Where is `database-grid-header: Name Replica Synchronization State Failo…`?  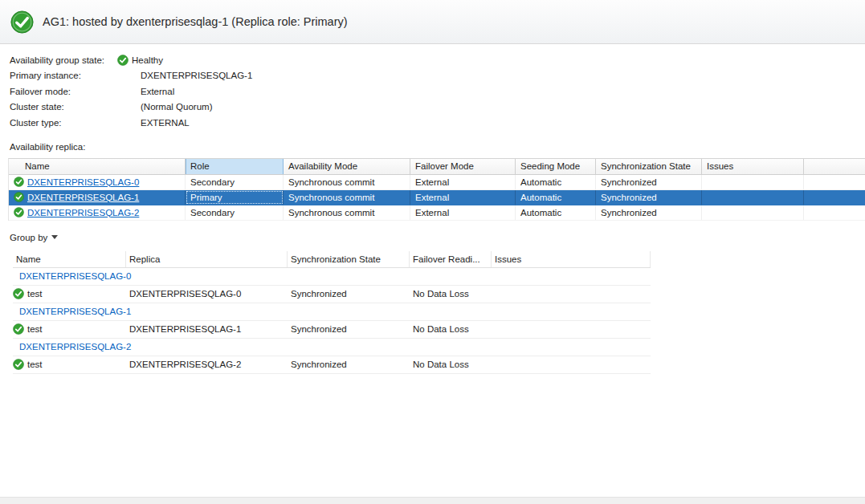
database-grid-header: Name Replica Synchronization State Failo… is located at coordinates (332, 260).